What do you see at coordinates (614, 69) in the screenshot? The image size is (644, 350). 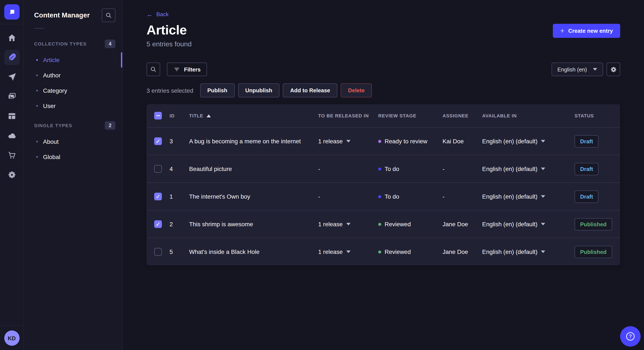 I see `view-settings-button` at bounding box center [614, 69].